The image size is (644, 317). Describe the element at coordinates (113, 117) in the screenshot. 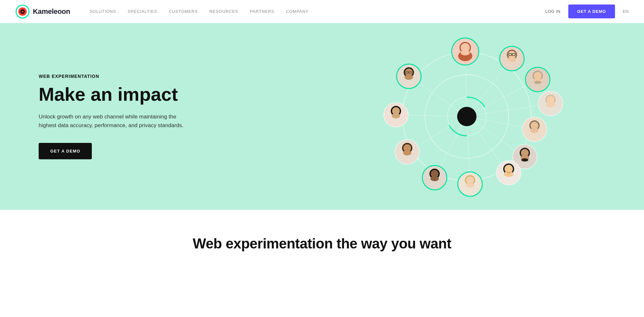

I see `hero-content: WEB EXPERIMENTATION Make an impact Unloc…` at that location.